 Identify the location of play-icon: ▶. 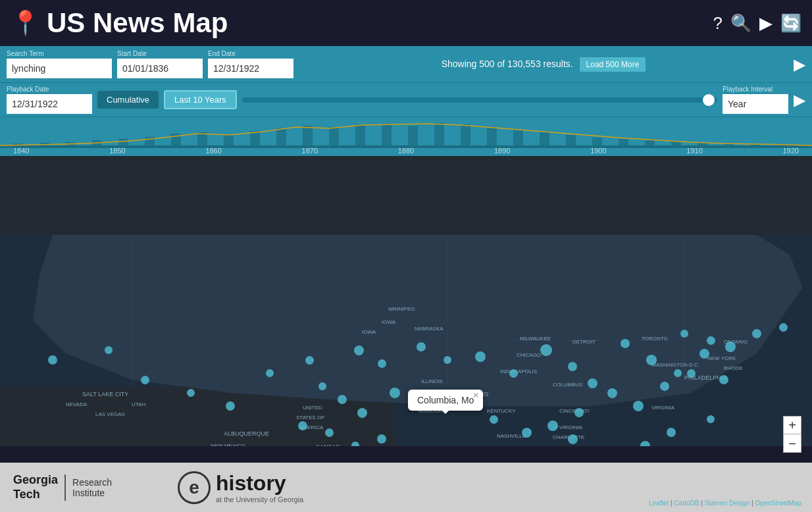
(766, 24).